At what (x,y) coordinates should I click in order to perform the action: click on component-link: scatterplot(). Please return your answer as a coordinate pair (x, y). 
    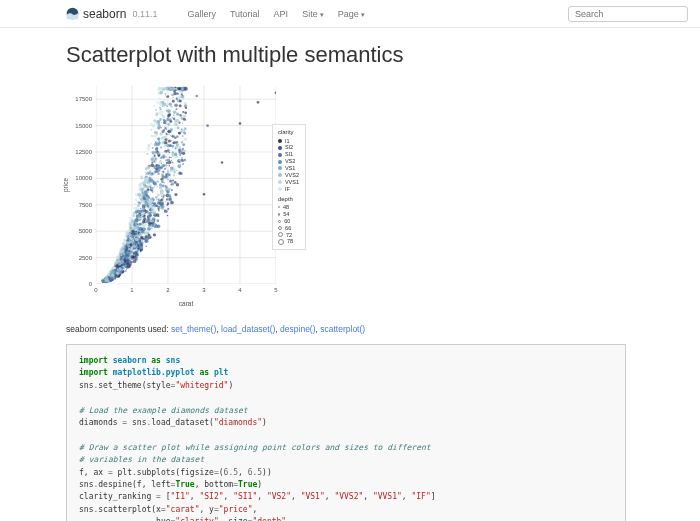
    Looking at the image, I should click on (342, 329).